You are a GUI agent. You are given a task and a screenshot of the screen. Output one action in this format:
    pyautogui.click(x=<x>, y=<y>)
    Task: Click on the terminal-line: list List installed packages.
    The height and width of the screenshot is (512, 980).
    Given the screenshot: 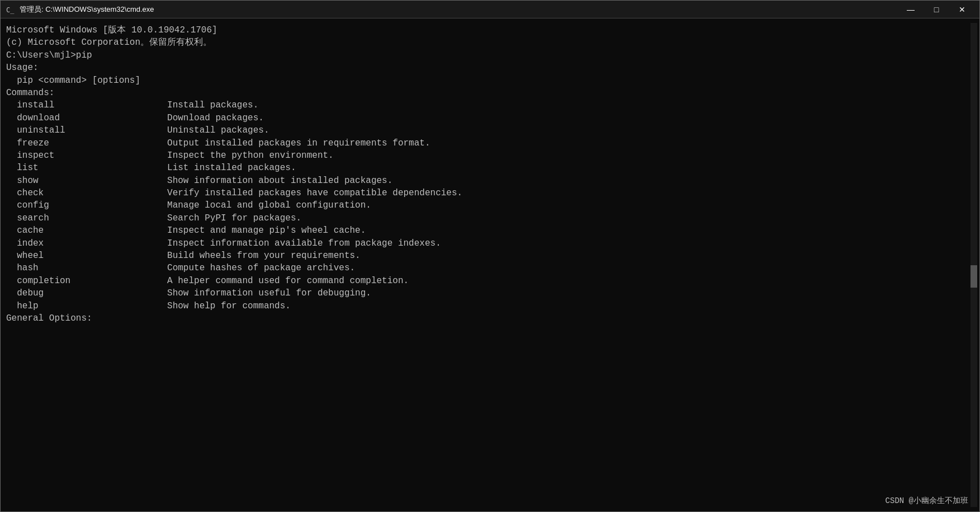 What is the action you would take?
    pyautogui.click(x=486, y=168)
    